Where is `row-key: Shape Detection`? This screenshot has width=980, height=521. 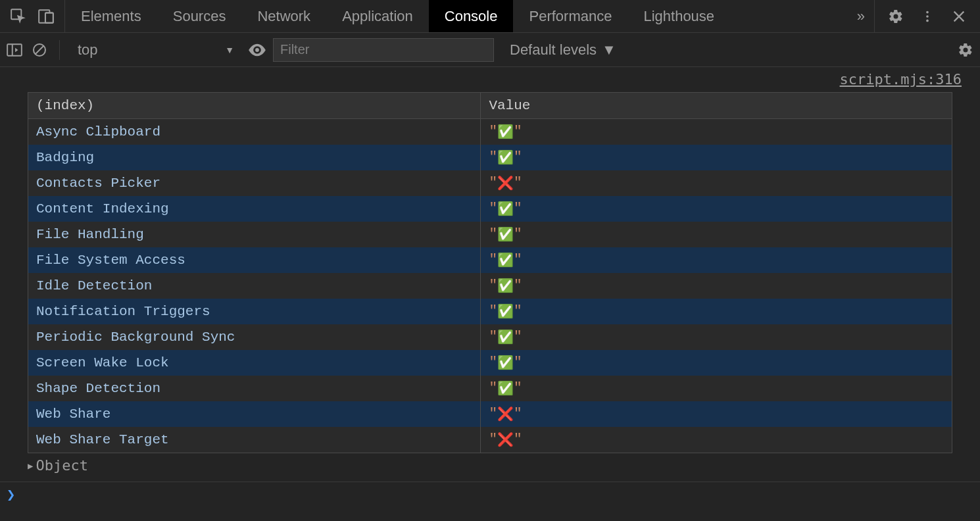
row-key: Shape Detection is located at coordinates (255, 388).